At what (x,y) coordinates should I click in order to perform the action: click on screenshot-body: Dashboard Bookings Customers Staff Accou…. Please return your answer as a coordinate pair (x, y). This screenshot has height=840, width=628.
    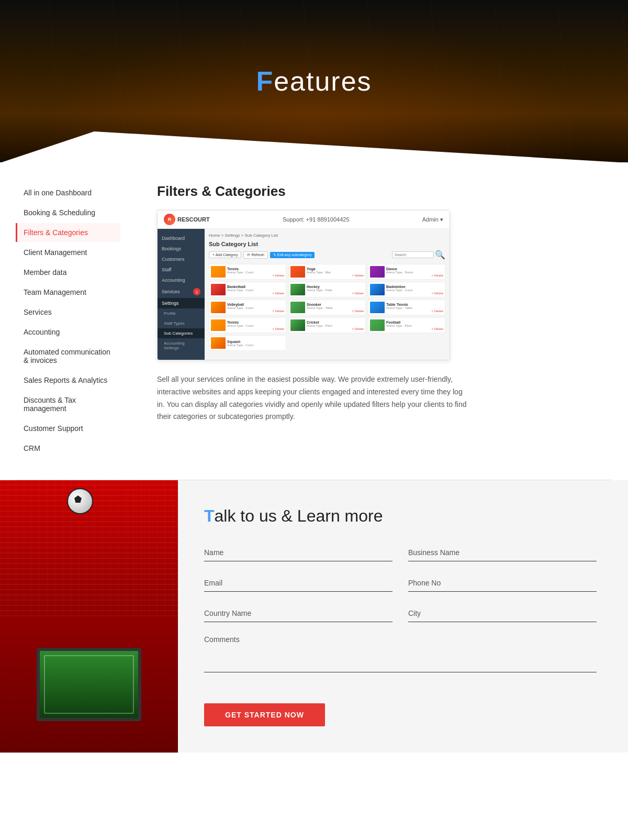
    Looking at the image, I should click on (304, 294).